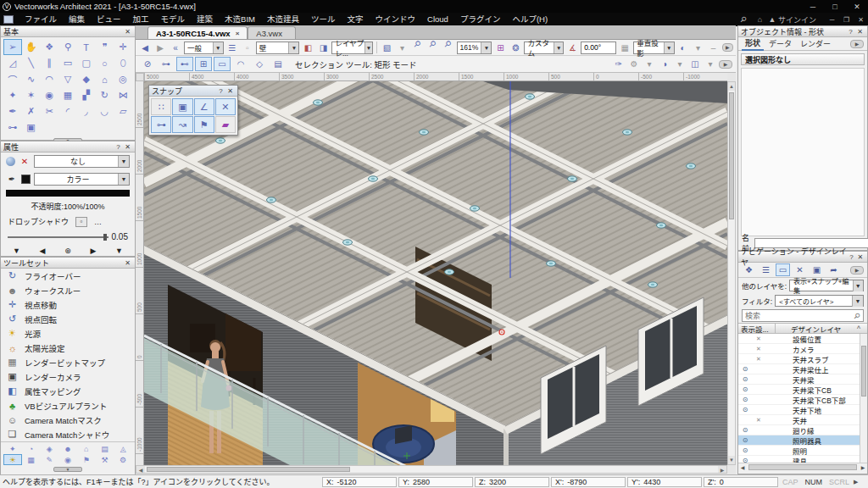 This screenshot has height=488, width=868. I want to click on vertical-scrollbar: ▲ ▼, so click(732, 273).